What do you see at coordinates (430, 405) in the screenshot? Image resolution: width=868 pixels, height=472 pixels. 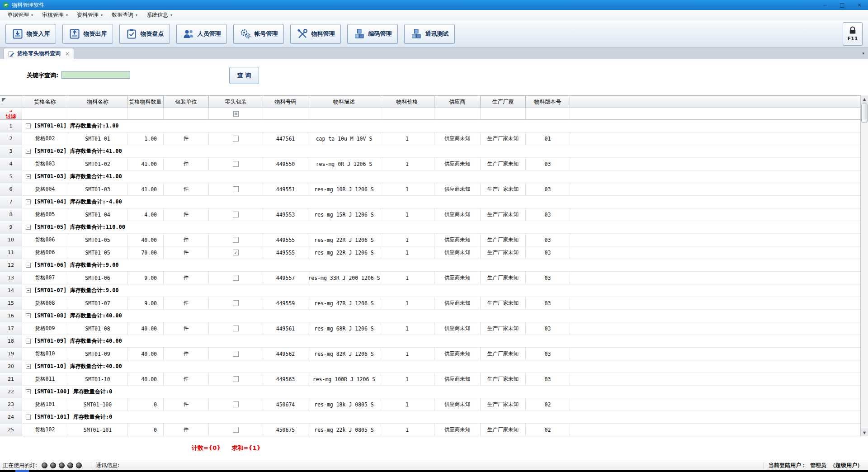 I see `table-row: 23货格101SMT01-1000件450674res-mg 18k J 080…` at bounding box center [430, 405].